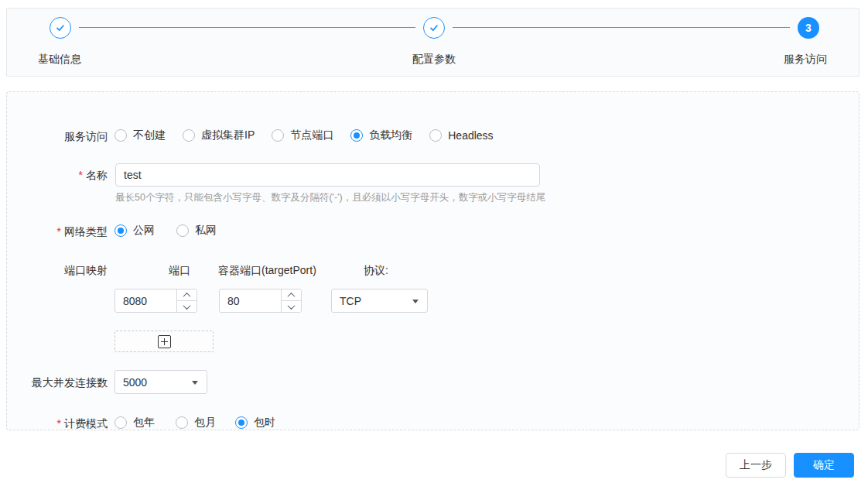  Describe the element at coordinates (268, 271) in the screenshot. I see `target-port-column-header: 容器端口(targetPort)` at that location.